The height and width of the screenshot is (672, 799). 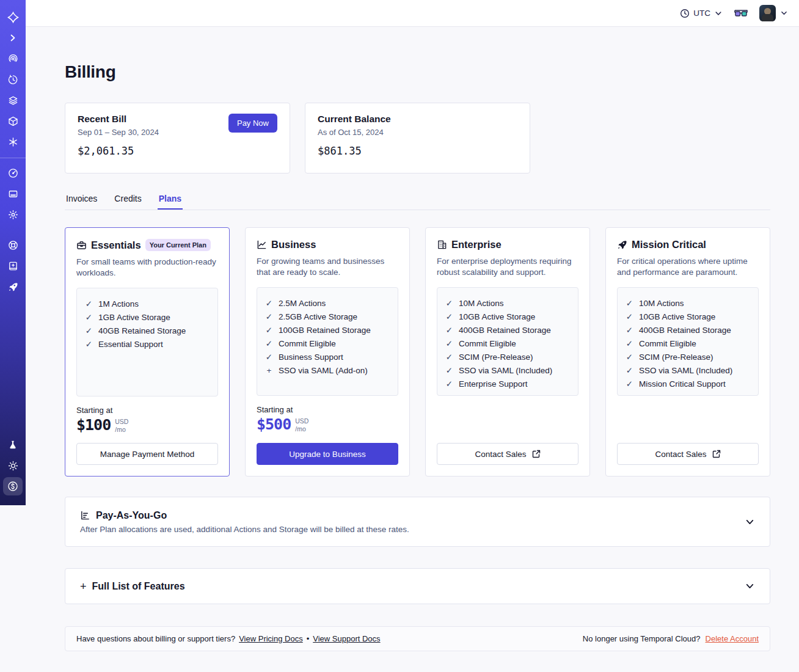 What do you see at coordinates (13, 79) in the screenshot?
I see `schedules-clock-icon` at bounding box center [13, 79].